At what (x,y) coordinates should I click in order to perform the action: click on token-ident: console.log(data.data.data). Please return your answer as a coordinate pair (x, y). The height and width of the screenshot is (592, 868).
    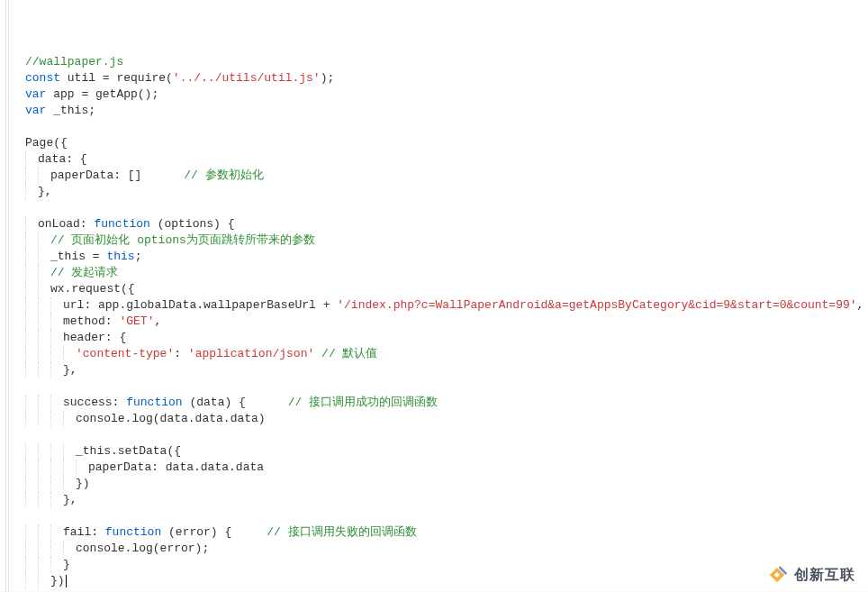
    Looking at the image, I should click on (171, 418).